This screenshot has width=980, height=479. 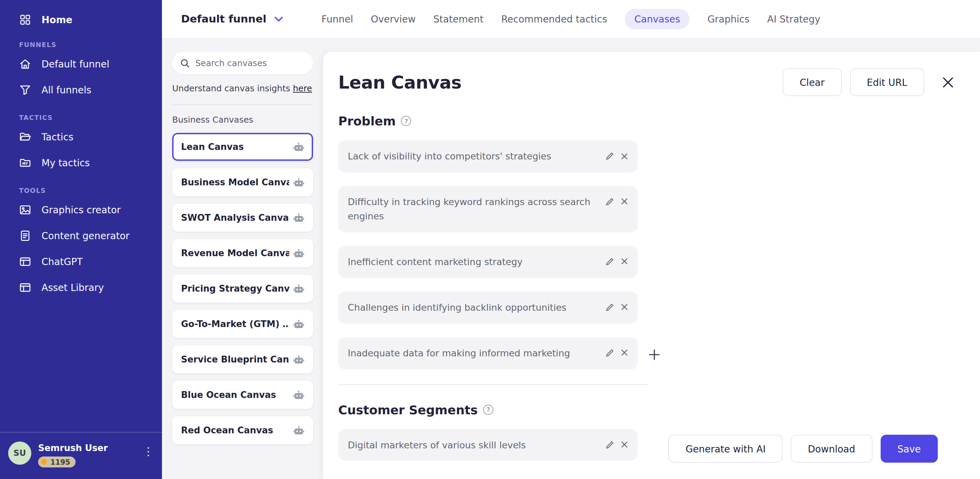 What do you see at coordinates (243, 430) in the screenshot?
I see `canvas-card-red-ocean-canvas: Red Ocean Canvas` at bounding box center [243, 430].